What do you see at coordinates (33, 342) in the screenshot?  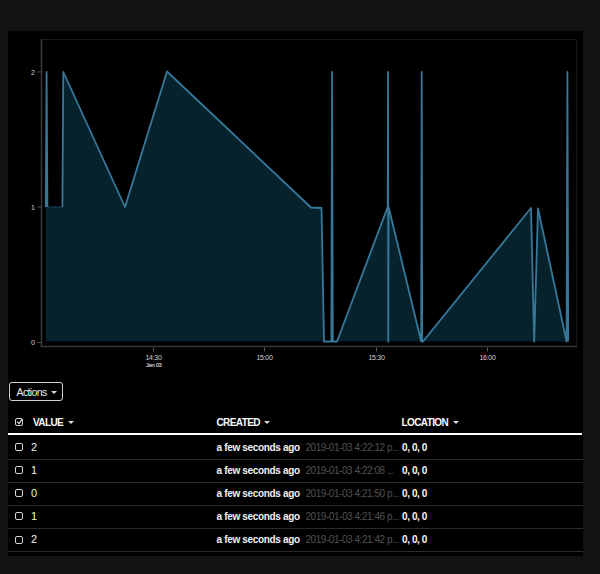 I see `svg-text: 0` at bounding box center [33, 342].